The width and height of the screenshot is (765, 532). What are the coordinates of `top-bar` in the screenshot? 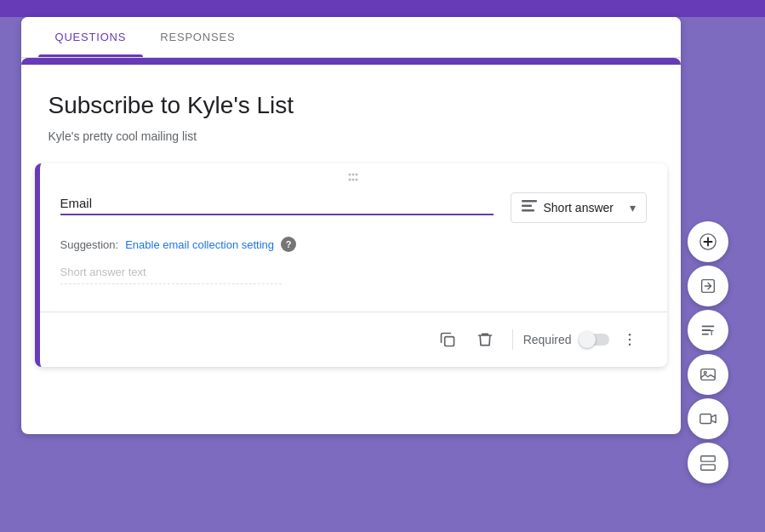 It's located at (383, 9).